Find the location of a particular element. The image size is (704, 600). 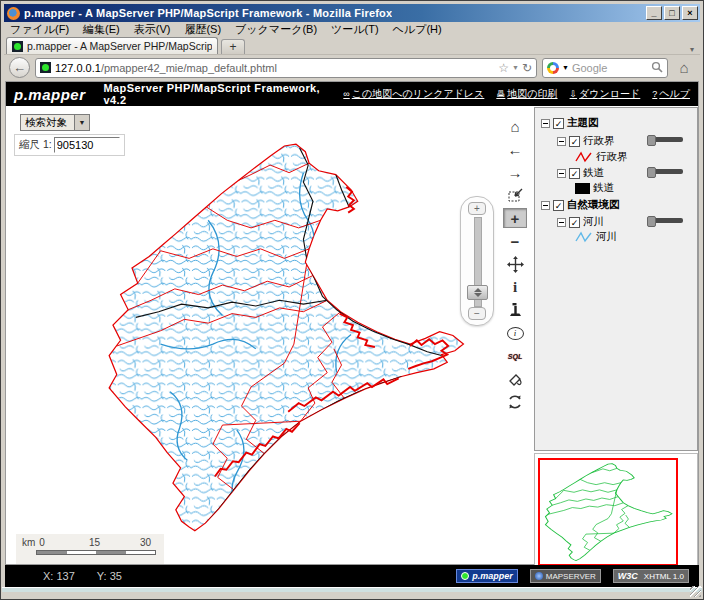

clear-button is located at coordinates (515, 379).